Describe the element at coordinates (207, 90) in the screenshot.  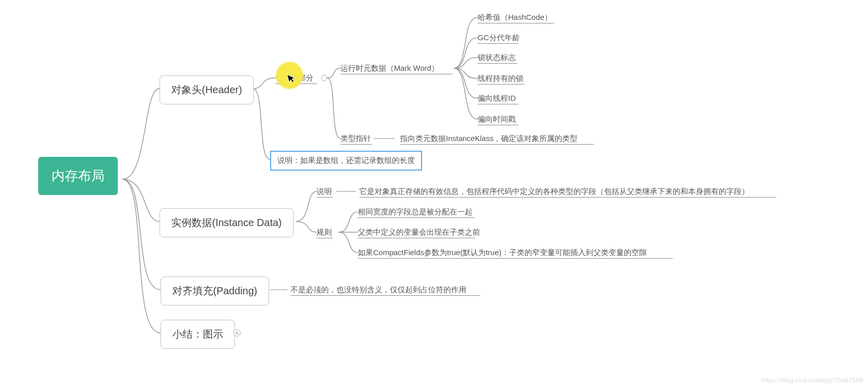
I see `node-header-label: 对象头(Header)` at that location.